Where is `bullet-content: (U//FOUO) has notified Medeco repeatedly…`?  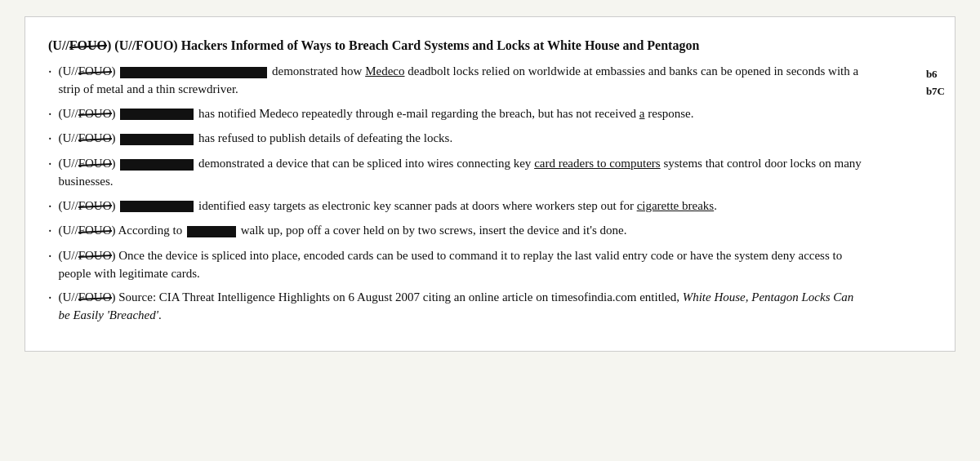
bullet-content: (U//FOUO) has notified Medeco repeatedly… is located at coordinates (463, 114).